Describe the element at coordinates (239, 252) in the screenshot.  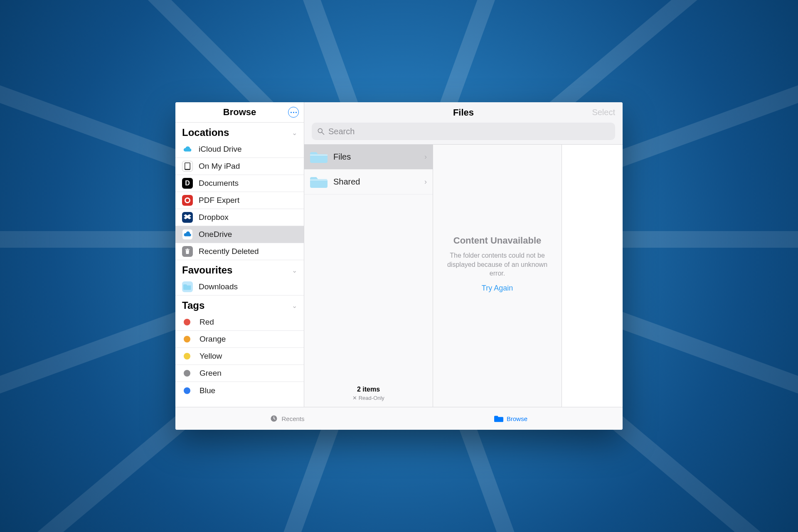
I see `sidebar-item-recently-deleted: Recently Deleted` at that location.